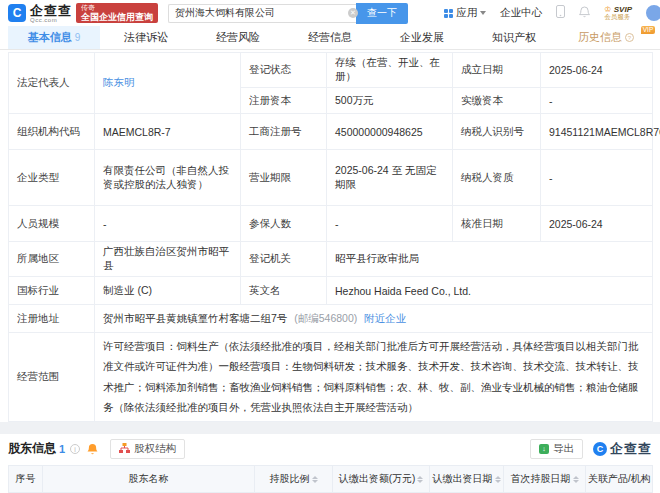  Describe the element at coordinates (26, 478) in the screenshot. I see `col-index: 序号` at that location.